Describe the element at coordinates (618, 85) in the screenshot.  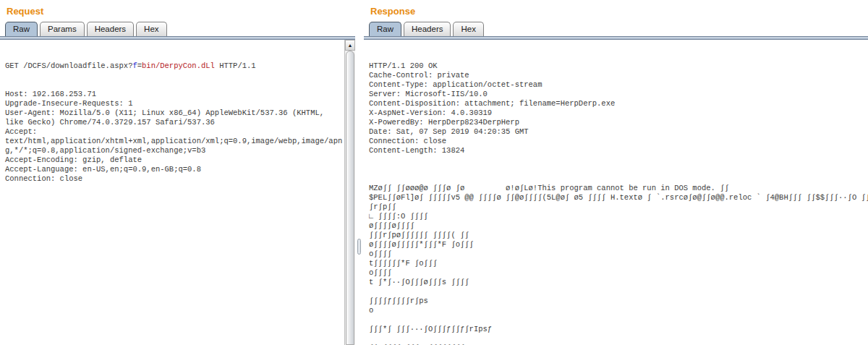
I see `text-line: Content-Type: application/octet-stream` at that location.